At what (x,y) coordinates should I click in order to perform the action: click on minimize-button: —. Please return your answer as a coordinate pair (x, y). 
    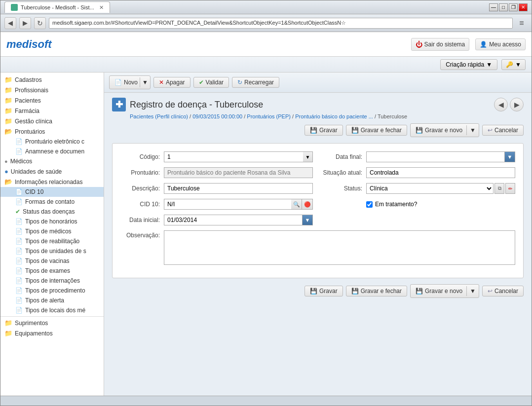
    Looking at the image, I should click on (494, 7).